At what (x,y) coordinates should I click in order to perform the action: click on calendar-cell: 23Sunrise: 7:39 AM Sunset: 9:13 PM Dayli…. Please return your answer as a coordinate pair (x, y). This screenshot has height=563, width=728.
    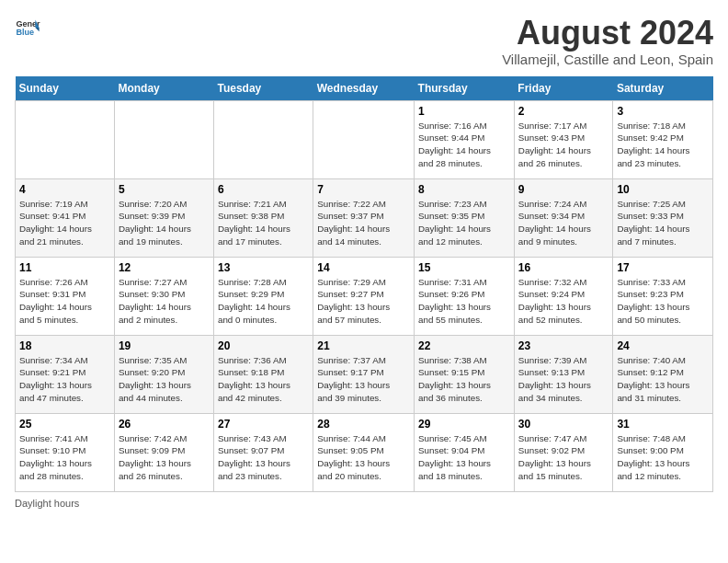
    Looking at the image, I should click on (563, 373).